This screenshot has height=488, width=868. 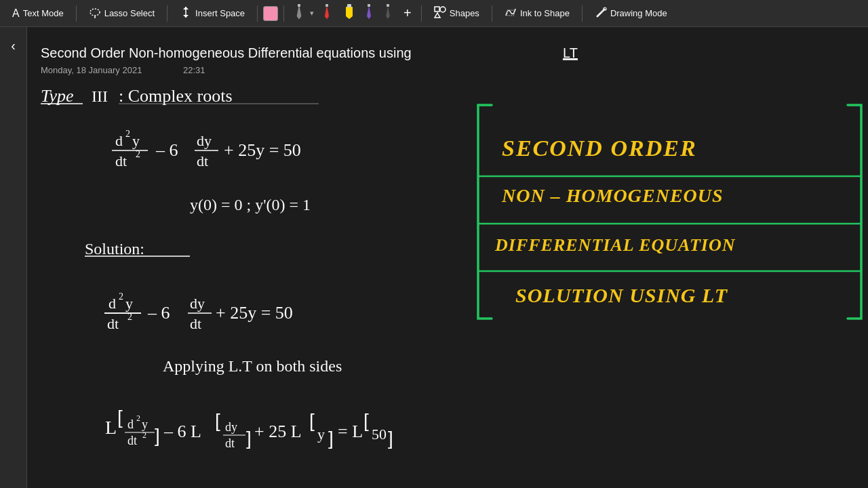 I want to click on pen-dropdown-arrow: ▾, so click(x=312, y=14).